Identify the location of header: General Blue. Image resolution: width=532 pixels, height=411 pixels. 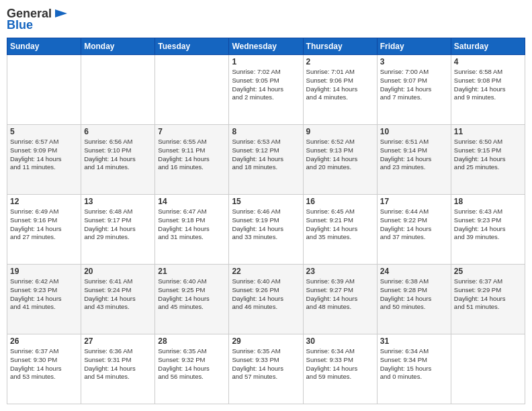
(266, 19).